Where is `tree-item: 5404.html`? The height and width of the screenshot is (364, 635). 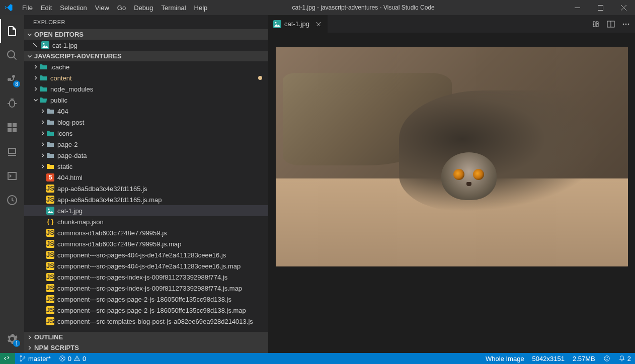 tree-item: 5404.html is located at coordinates (146, 177).